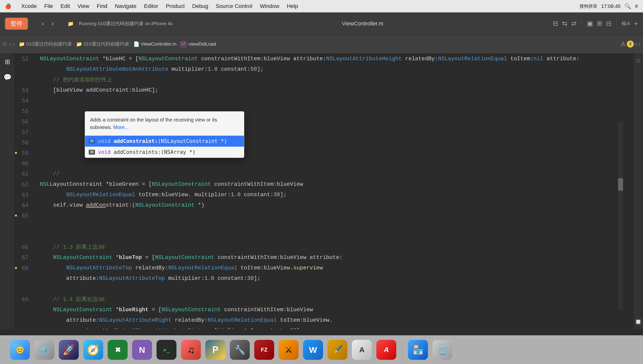 Image resolution: width=643 pixels, height=364 pixels. Describe the element at coordinates (29, 6) in the screenshot. I see `menu-xcode: Xcode` at that location.